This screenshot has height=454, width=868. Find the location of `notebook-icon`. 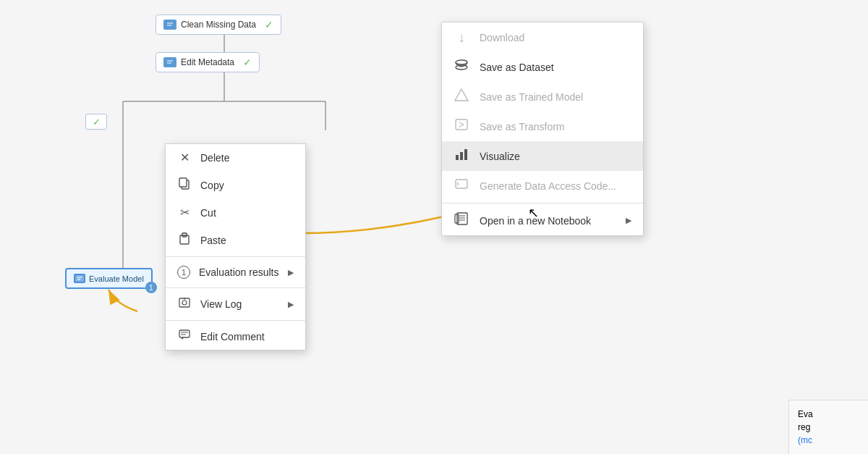

notebook-icon is located at coordinates (461, 220).